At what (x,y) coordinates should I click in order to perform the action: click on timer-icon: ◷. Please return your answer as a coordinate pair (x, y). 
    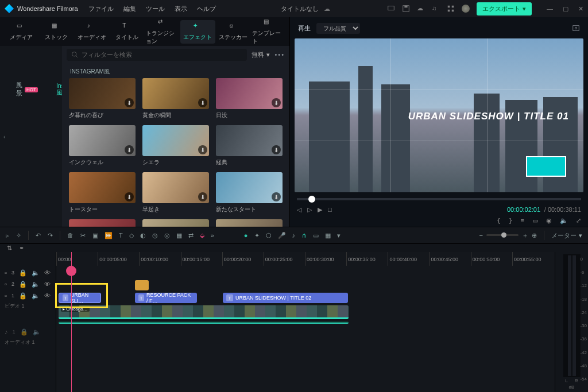
    Looking at the image, I should click on (155, 235).